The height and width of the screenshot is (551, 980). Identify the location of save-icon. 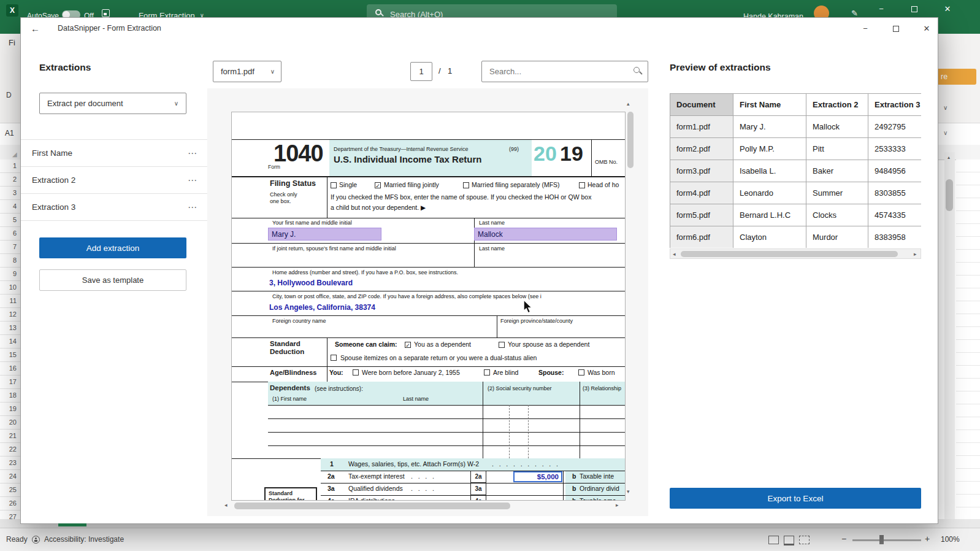
(105, 13).